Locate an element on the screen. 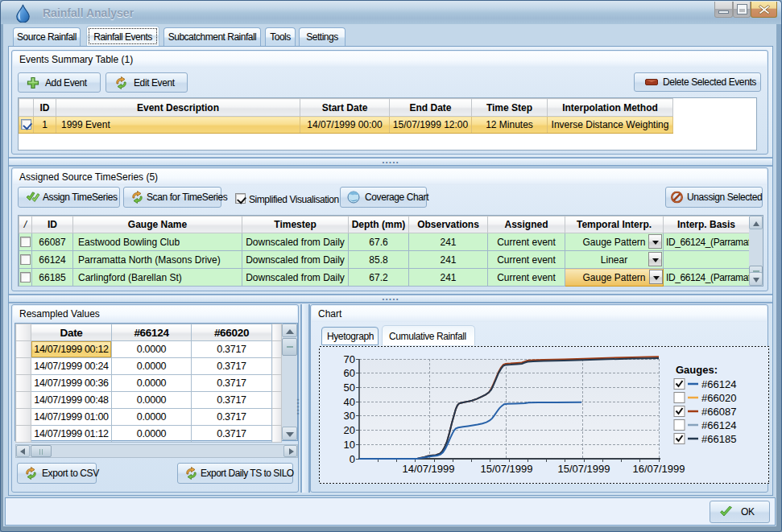  svg-text: #66020 is located at coordinates (718, 398).